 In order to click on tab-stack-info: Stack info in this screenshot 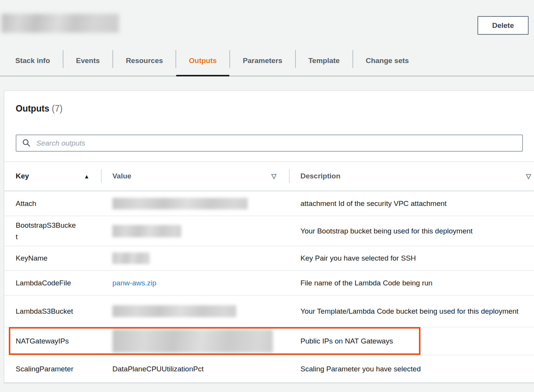, I will do `click(39, 63)`.